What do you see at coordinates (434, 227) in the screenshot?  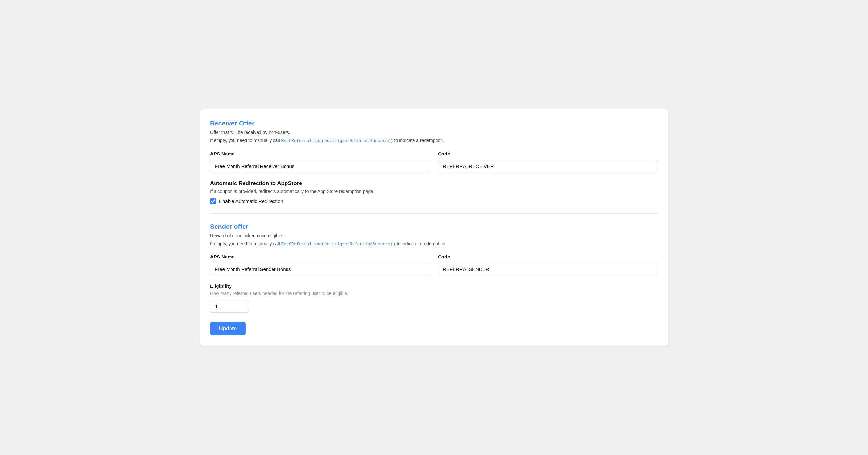 I see `sender-offer-title: Sender offer` at bounding box center [434, 227].